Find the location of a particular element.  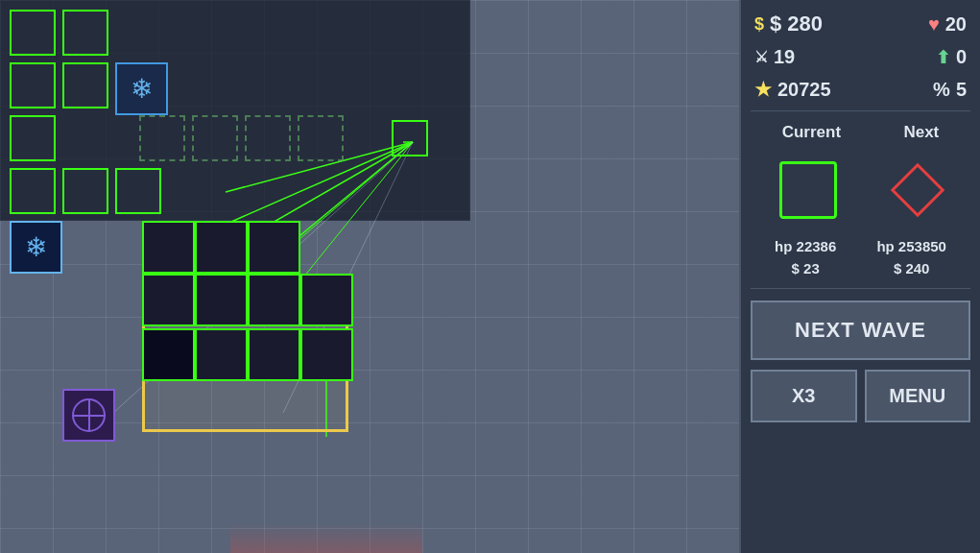

money-value: $ 280 is located at coordinates (797, 24).